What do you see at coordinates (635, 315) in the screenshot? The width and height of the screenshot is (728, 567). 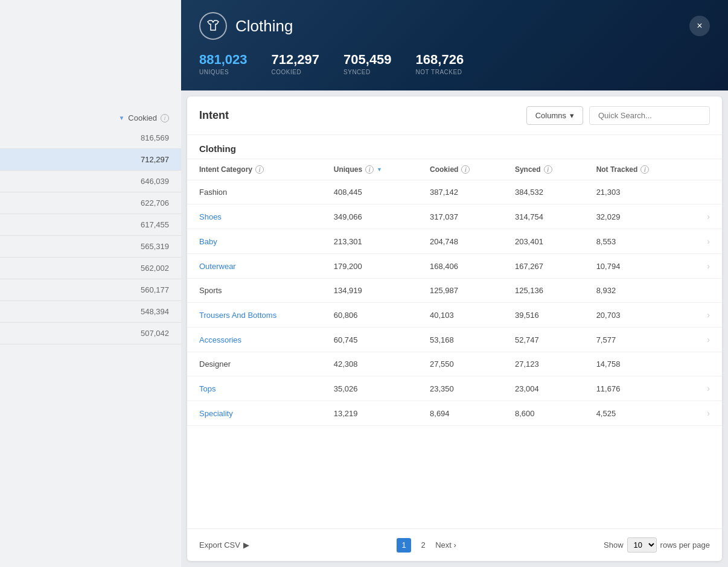 I see `cell-not-tracked: 20,703` at bounding box center [635, 315].